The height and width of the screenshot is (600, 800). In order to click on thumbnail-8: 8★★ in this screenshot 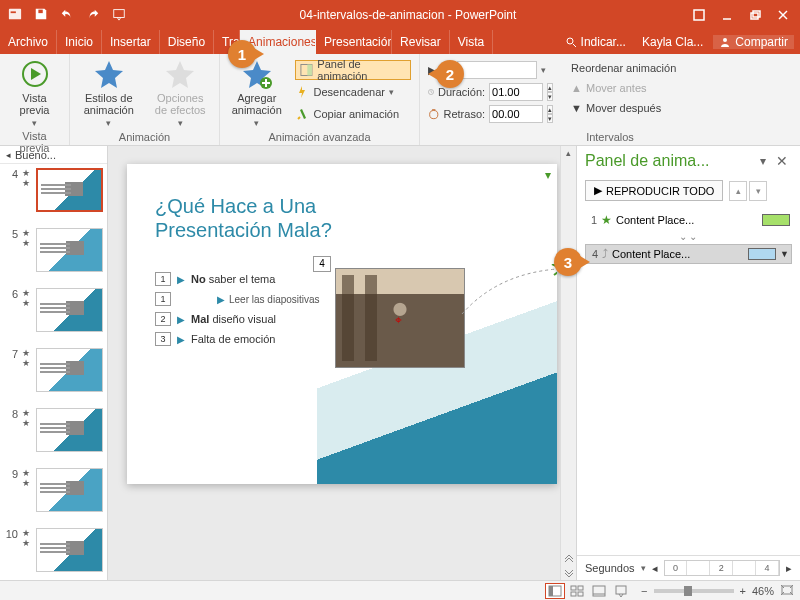, I will do `click(54, 434)`.